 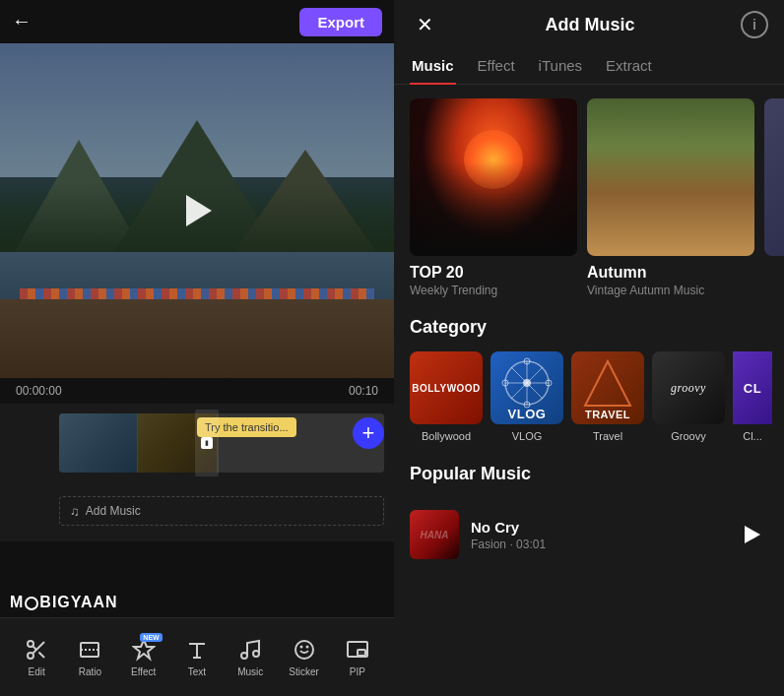 I want to click on timeline-track: 🔇 Turn Off Try the transitio... ▮ + ♫ Ad…, so click(x=197, y=473).